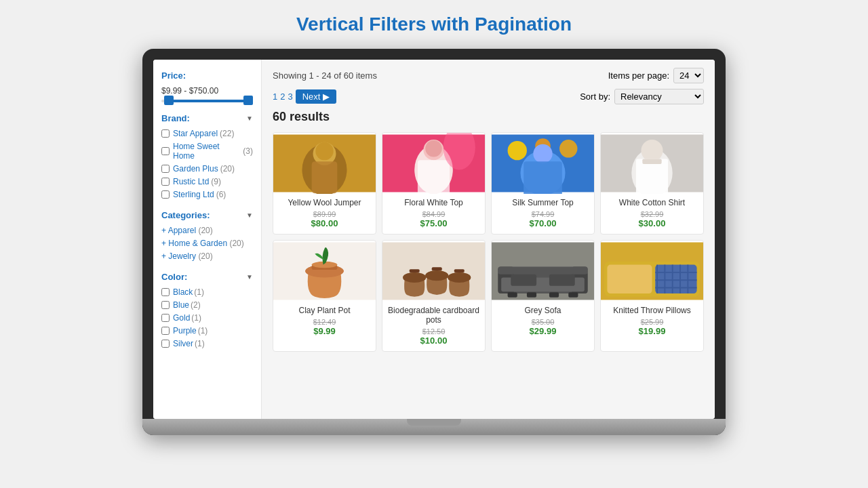 The image size is (868, 488). I want to click on color-count: (2), so click(195, 305).